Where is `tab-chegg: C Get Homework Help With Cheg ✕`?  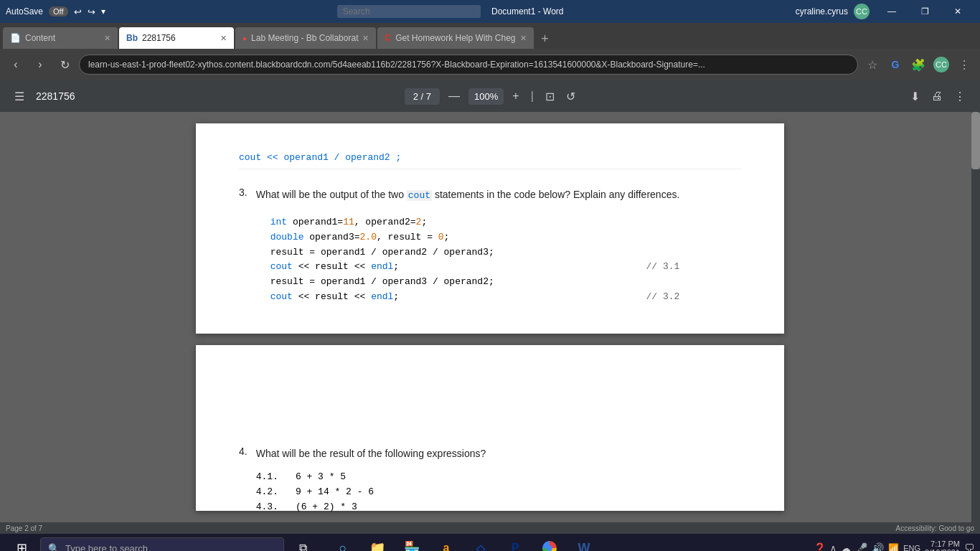 tab-chegg: C Get Homework Help With Cheg ✕ is located at coordinates (455, 38).